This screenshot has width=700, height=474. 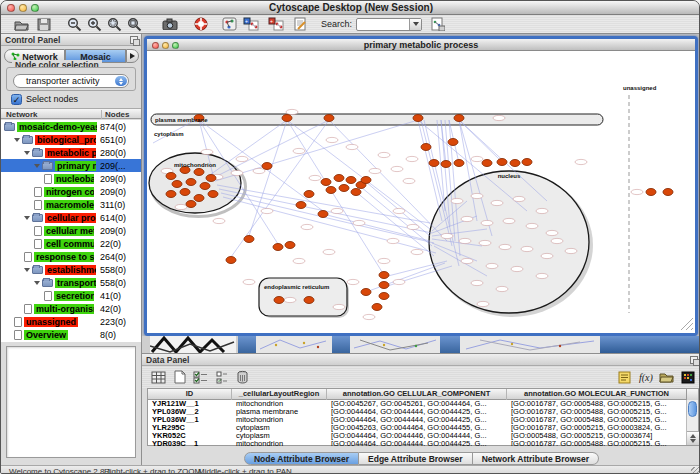 I want to click on tab-node-attribute-browser: Node Attribute Browser, so click(x=302, y=458).